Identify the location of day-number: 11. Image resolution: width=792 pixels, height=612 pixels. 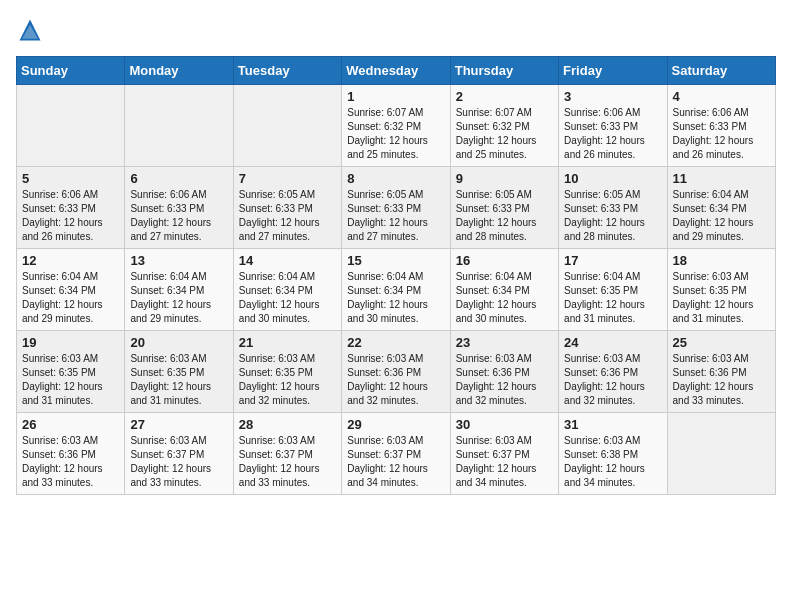
(722, 178).